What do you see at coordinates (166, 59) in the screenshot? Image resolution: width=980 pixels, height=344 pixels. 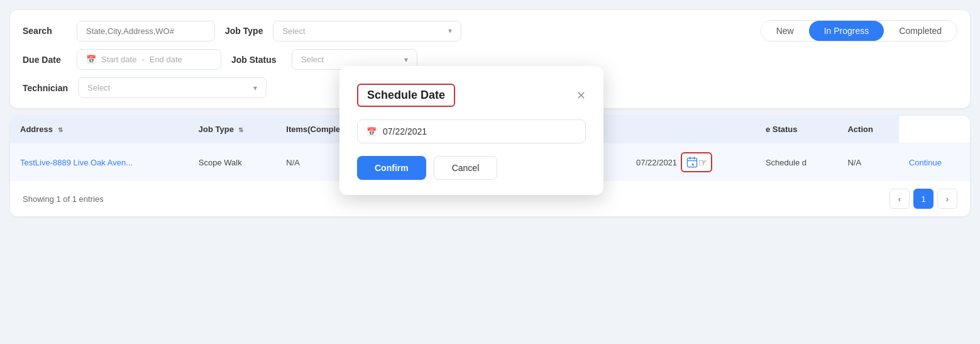 I see `end-date-placeholder: End date` at bounding box center [166, 59].